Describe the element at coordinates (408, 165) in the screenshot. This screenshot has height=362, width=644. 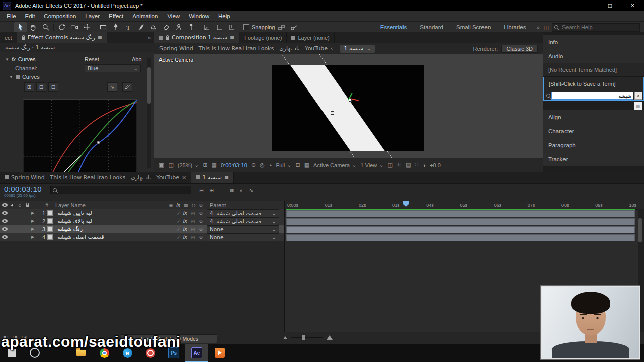
I see `timeline-button-icon: ▤` at that location.